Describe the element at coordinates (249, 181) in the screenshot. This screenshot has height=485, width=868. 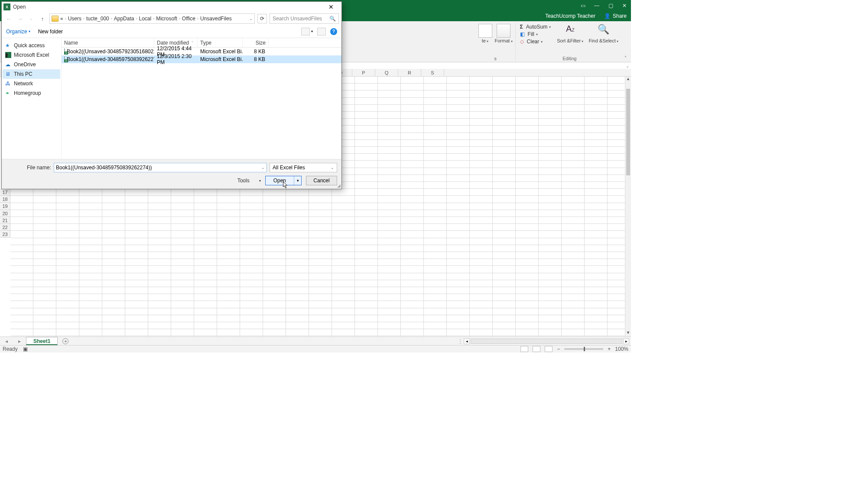
I see `tools-menu: Tools▾` at that location.